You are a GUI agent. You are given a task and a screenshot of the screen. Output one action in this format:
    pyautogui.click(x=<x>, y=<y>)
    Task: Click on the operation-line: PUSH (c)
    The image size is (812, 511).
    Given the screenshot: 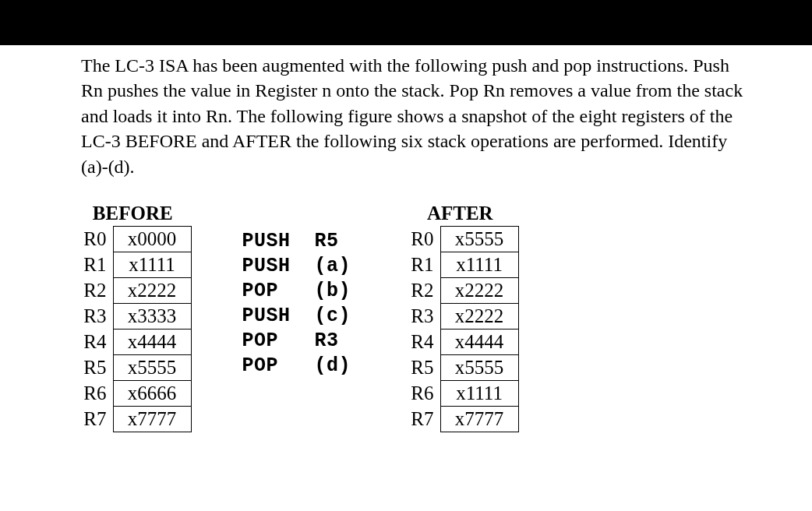 What is the action you would take?
    pyautogui.click(x=297, y=316)
    